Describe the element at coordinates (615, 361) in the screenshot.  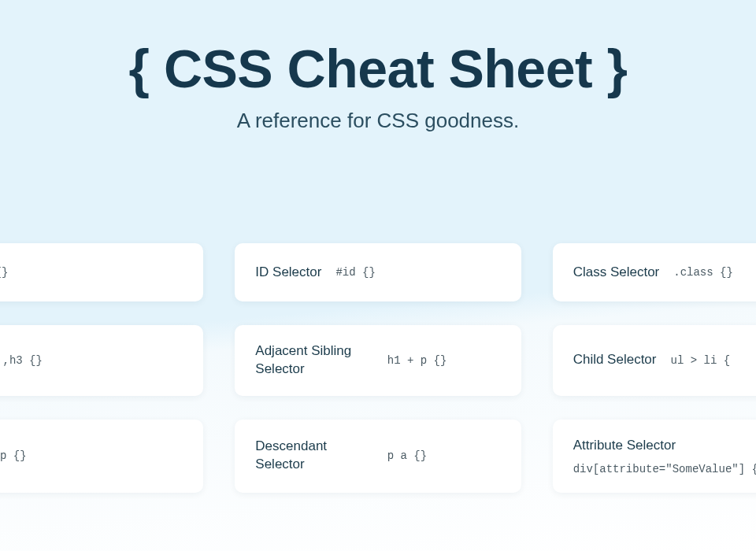
I see `selector-label: Child Selector` at that location.